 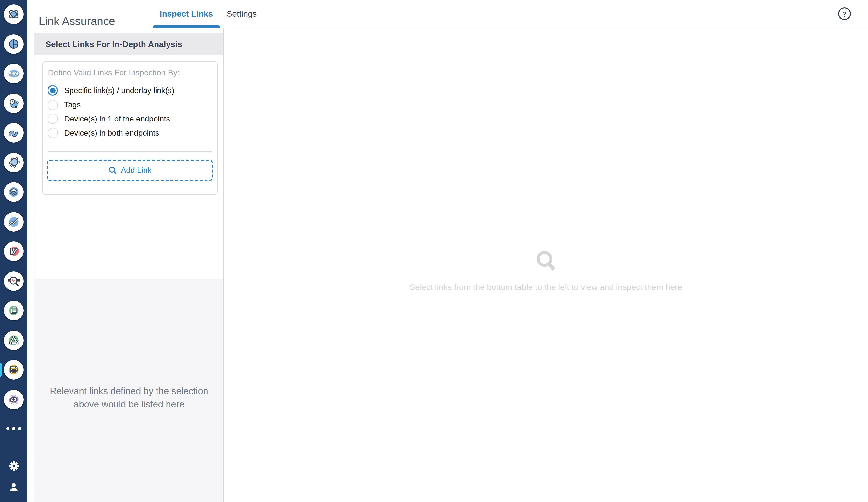 What do you see at coordinates (186, 14) in the screenshot?
I see `tab-inspect-links: Inspect Links` at bounding box center [186, 14].